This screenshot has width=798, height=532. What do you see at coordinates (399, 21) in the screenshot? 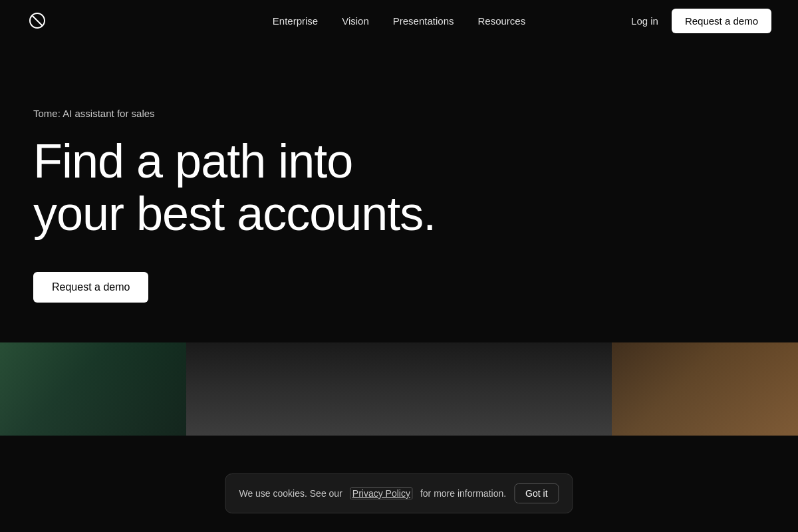
I see `navbar: Enterprise Vision Presentations Resource…` at bounding box center [399, 21].